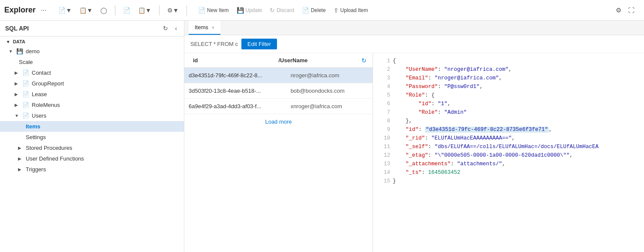 Image resolution: width=644 pixels, height=252 pixels. Describe the element at coordinates (140, 10) in the screenshot. I see `toolbar-group-2: 📄 📋▼` at that location.